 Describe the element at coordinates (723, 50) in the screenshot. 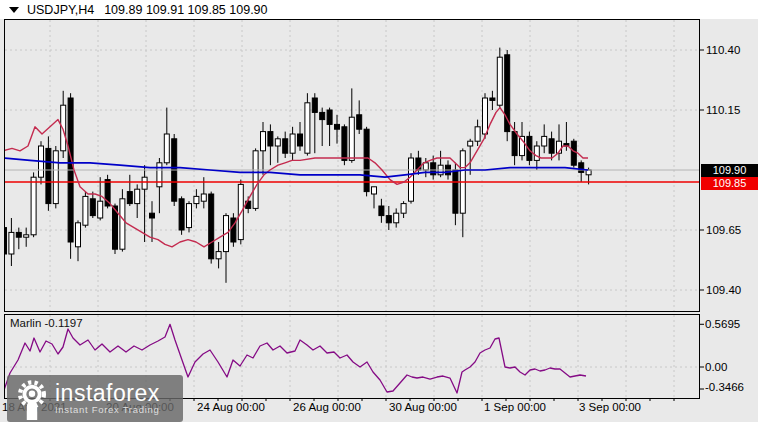

I see `price-axis-label: 110.40` at that location.